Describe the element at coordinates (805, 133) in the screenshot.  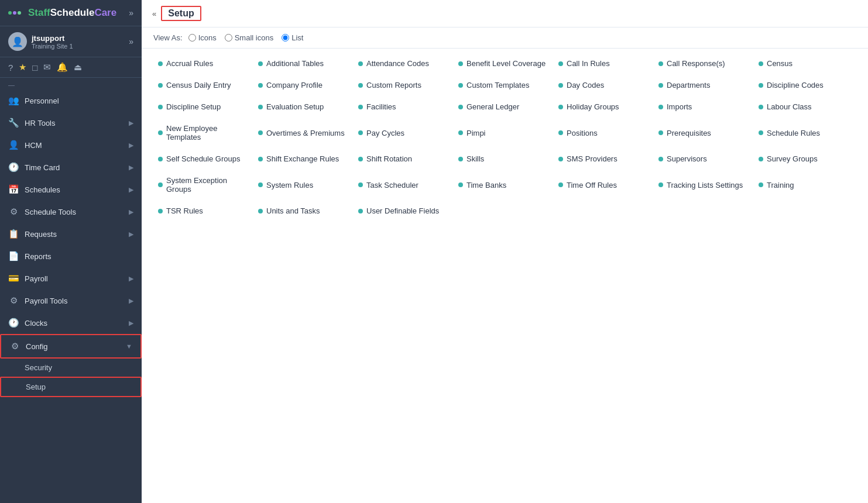
I see `list-item: Schedule Rules` at that location.